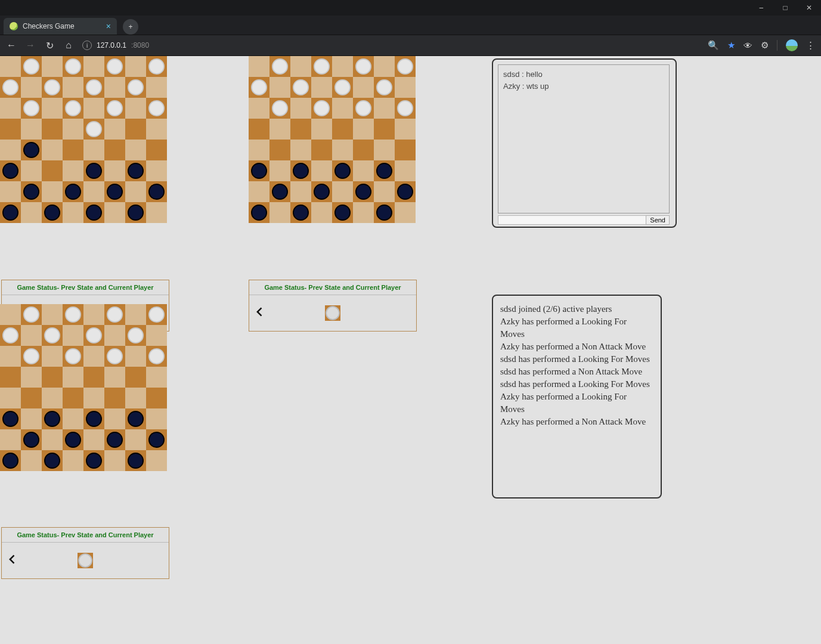 Image resolution: width=821 pixels, height=644 pixels. I want to click on checkers-board, so click(83, 140).